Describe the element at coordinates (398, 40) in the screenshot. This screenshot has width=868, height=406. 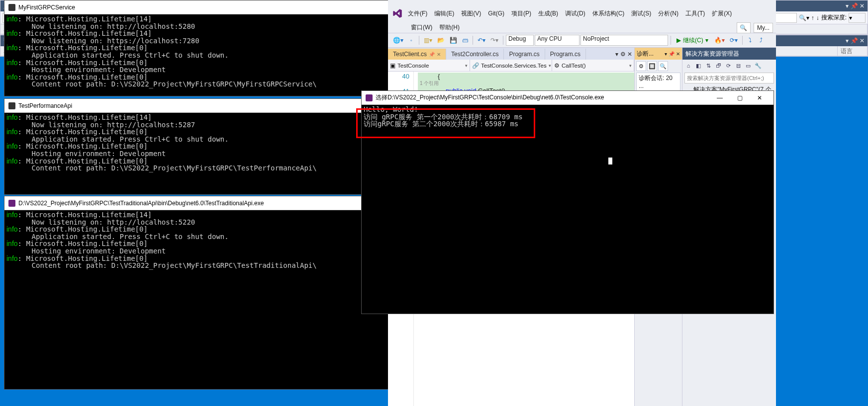
I see `nav-back-icon: 🌐▾` at that location.